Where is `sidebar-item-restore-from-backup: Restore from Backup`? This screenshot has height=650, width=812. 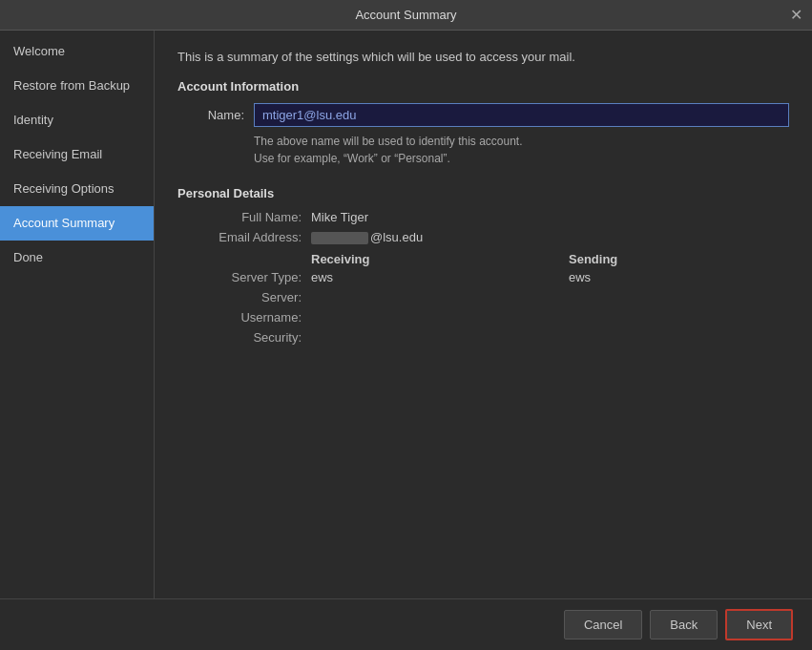
sidebar-item-restore-from-backup: Restore from Backup is located at coordinates (76, 86).